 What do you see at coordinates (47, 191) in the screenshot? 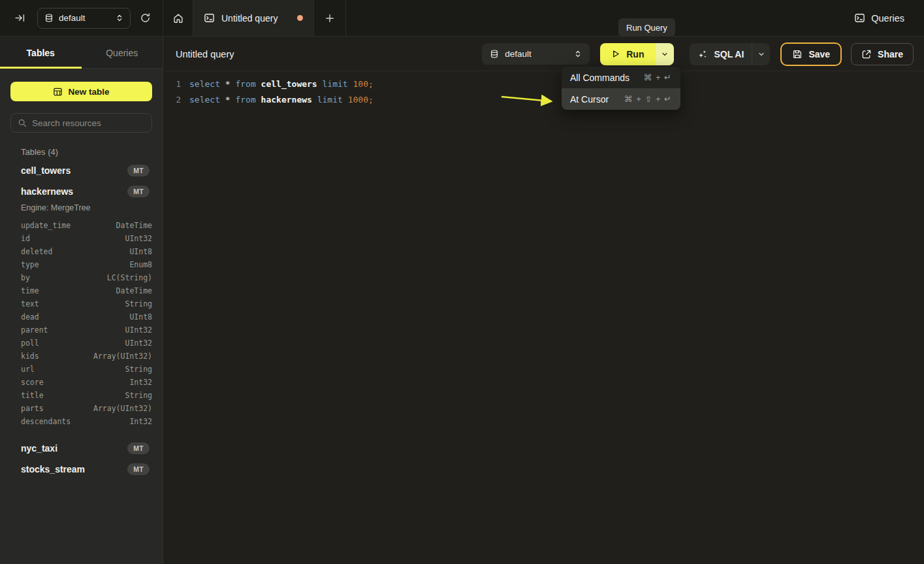
I see `table-name: hackernews` at bounding box center [47, 191].